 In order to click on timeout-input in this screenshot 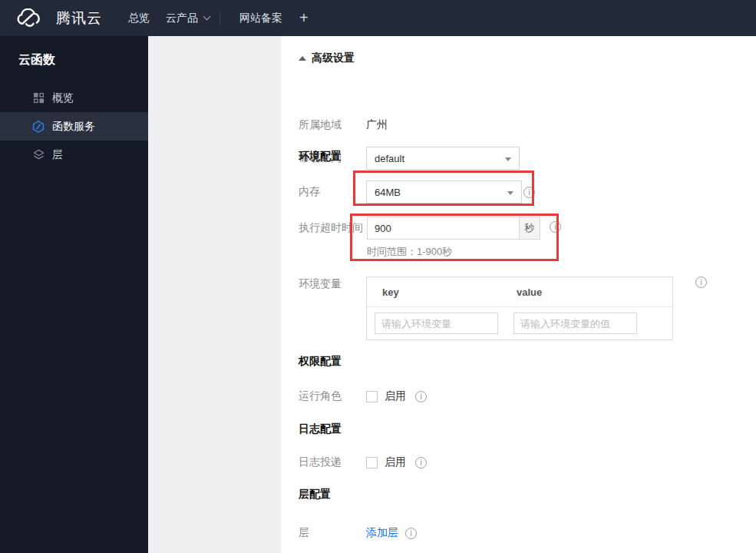, I will do `click(444, 228)`.